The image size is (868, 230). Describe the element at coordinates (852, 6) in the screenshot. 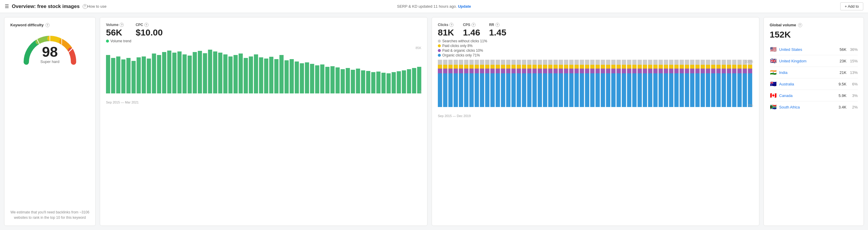

I see `add-to-button: + Add to` at that location.